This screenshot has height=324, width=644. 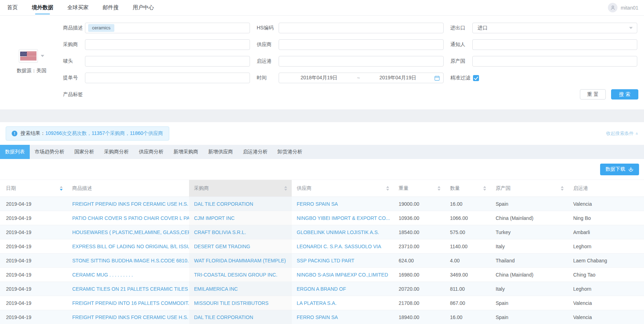 What do you see at coordinates (240, 317) in the screenshot?
I see `table-cell: DAL TILE CORPORATION` at bounding box center [240, 317].